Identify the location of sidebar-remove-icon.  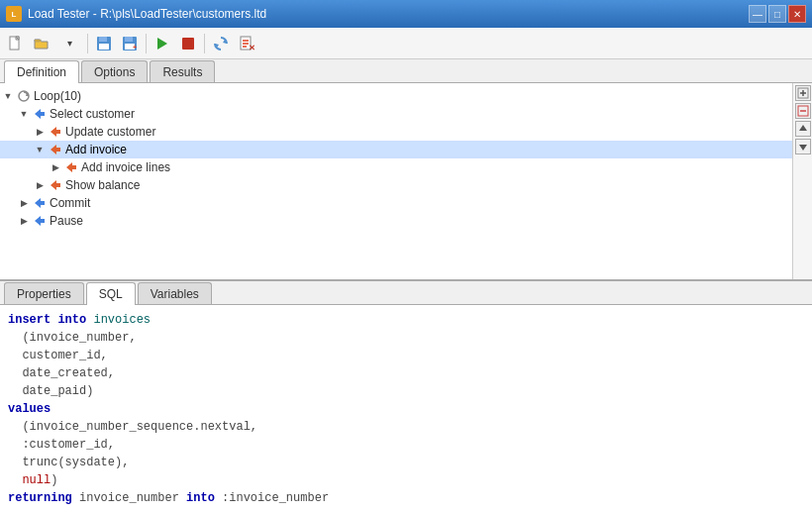
(803, 111).